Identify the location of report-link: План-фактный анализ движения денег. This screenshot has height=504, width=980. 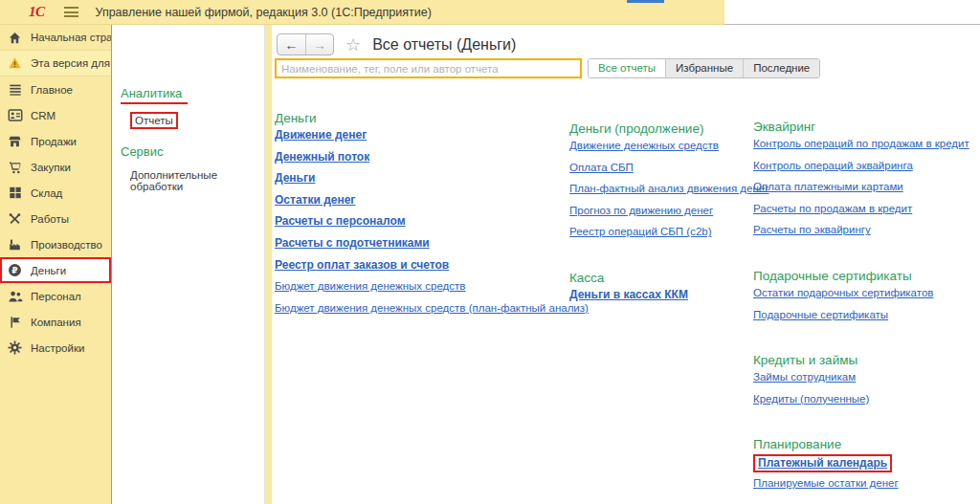
(669, 188).